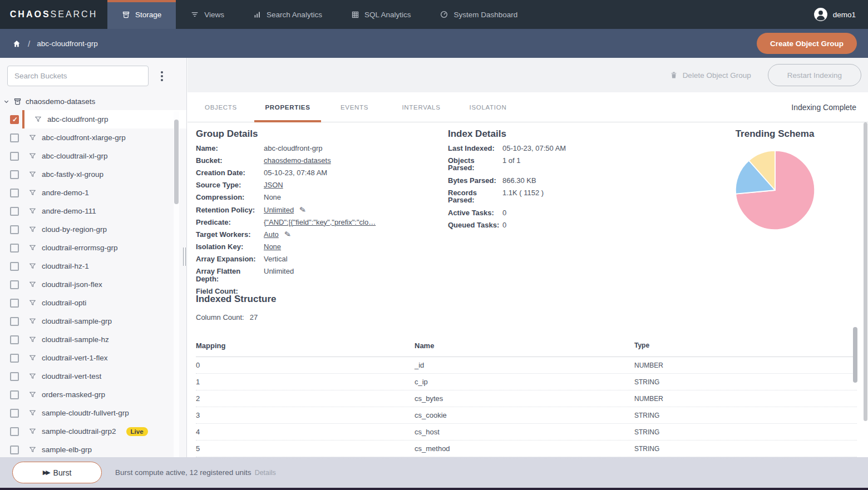 The height and width of the screenshot is (490, 868). I want to click on bar-chart-icon, so click(257, 14).